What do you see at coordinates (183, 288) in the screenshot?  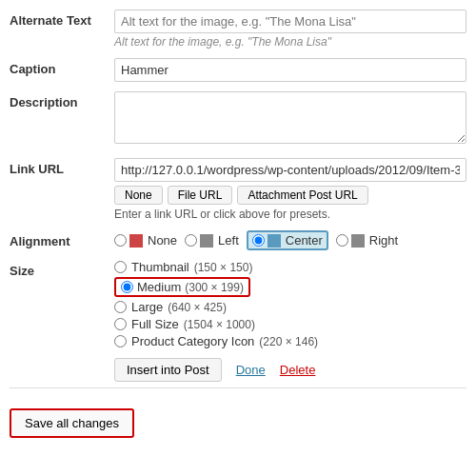 I see `size-medium-selected-wrapper: Medium (300 × 199)` at bounding box center [183, 288].